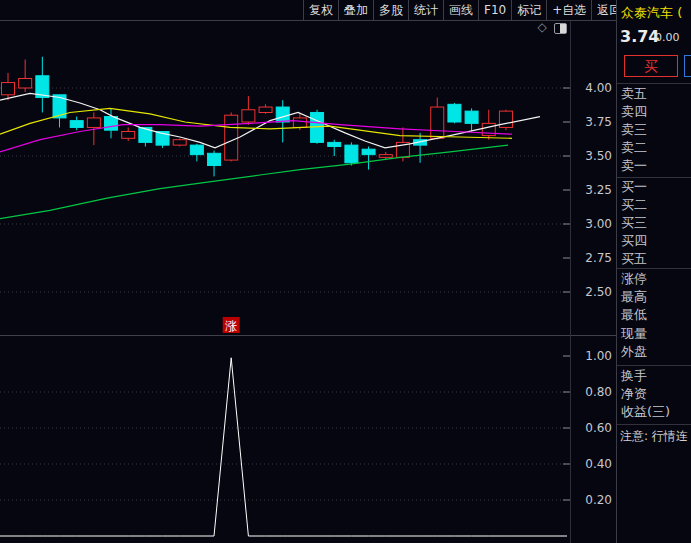 The image size is (691, 543). Describe the element at coordinates (656, 412) in the screenshot. I see `earnings-label: 收益(三)` at that location.